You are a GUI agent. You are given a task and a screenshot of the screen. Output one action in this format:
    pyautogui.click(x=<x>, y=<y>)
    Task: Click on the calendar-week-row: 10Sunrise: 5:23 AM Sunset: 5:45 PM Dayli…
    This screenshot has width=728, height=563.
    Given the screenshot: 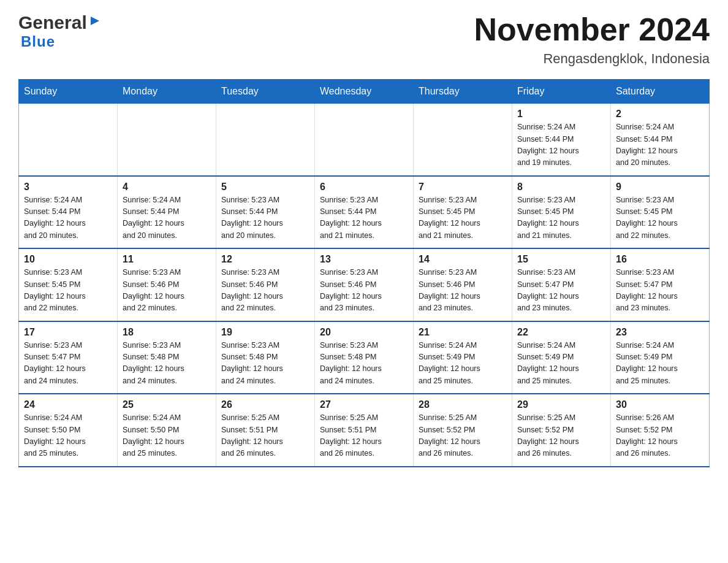 What is the action you would take?
    pyautogui.click(x=364, y=285)
    